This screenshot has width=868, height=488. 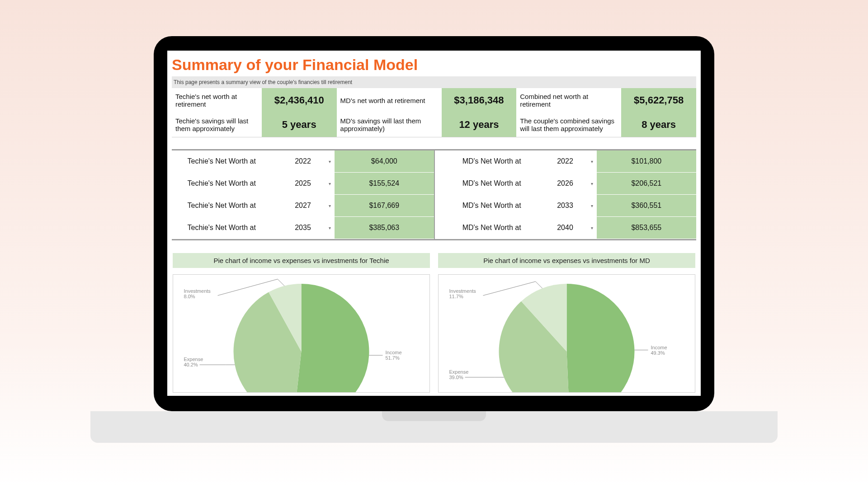 I want to click on nw-right-year-dropdown: 2033▾, so click(x=565, y=206).